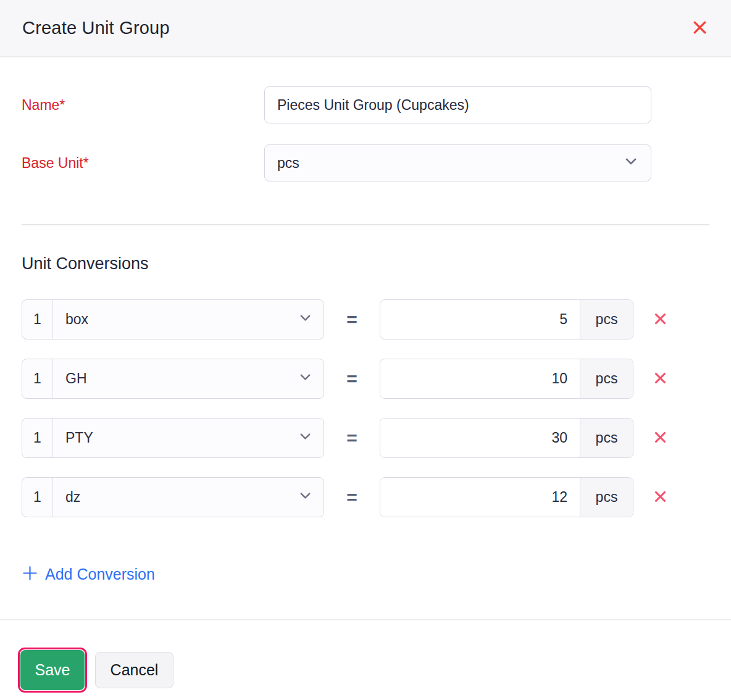 The width and height of the screenshot is (731, 700). Describe the element at coordinates (52, 670) in the screenshot. I see `save-button-highlight: Save` at that location.